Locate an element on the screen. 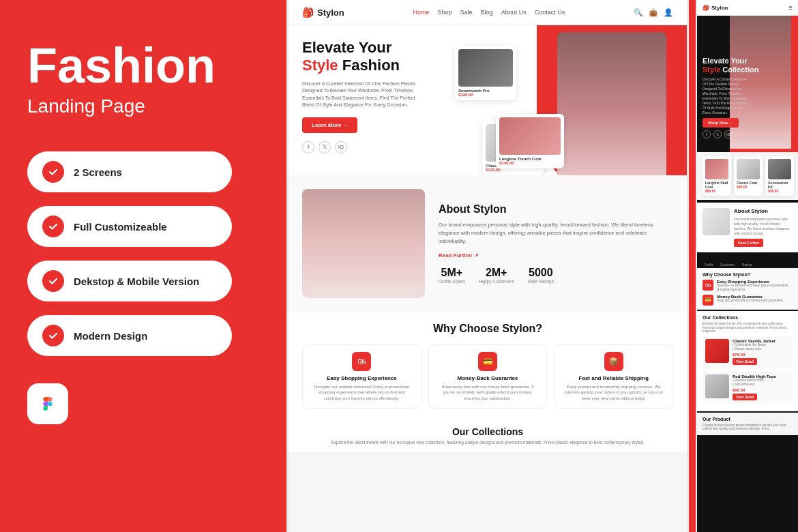 This screenshot has height=532, width=798. mobile-collection-item-shoes: Red Stealth High-Tops • Polished leather… is located at coordinates (748, 387).